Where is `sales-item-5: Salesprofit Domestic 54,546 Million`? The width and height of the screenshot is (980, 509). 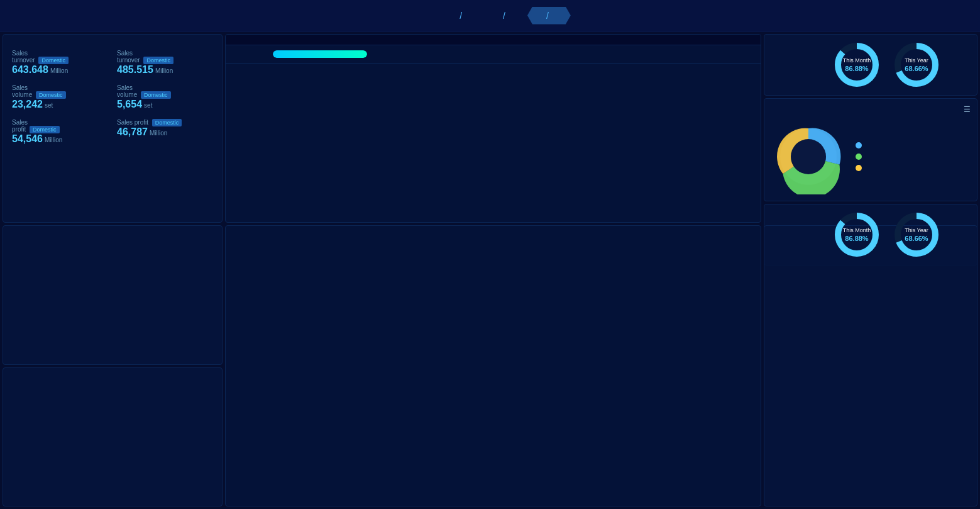 sales-item-5: Salesprofit Domestic 54,546 Million is located at coordinates (60, 132).